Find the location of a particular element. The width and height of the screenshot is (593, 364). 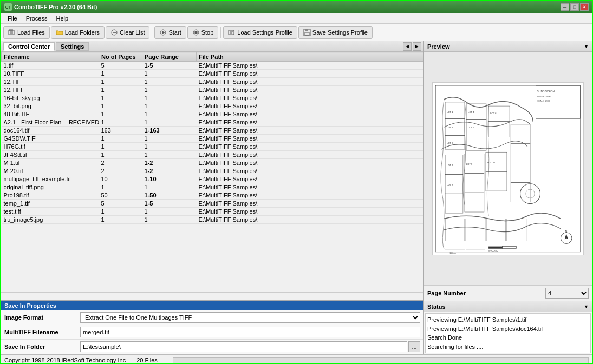

cell-filename: 10.TIFF is located at coordinates (50, 74).